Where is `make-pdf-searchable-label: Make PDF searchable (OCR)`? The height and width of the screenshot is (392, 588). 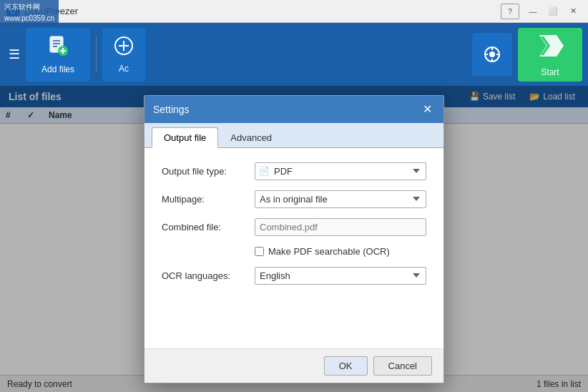 make-pdf-searchable-label: Make PDF searchable (OCR) is located at coordinates (329, 252).